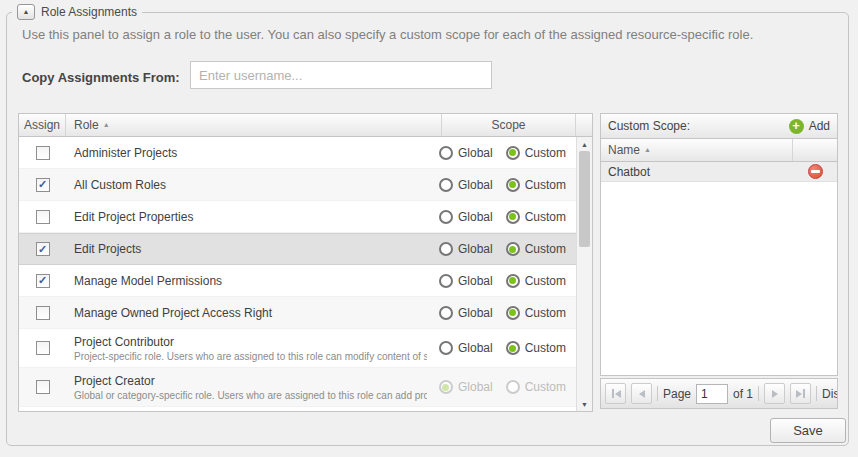 This screenshot has height=457, width=858. What do you see at coordinates (254, 125) in the screenshot?
I see `column-header-role: Role▲` at bounding box center [254, 125].